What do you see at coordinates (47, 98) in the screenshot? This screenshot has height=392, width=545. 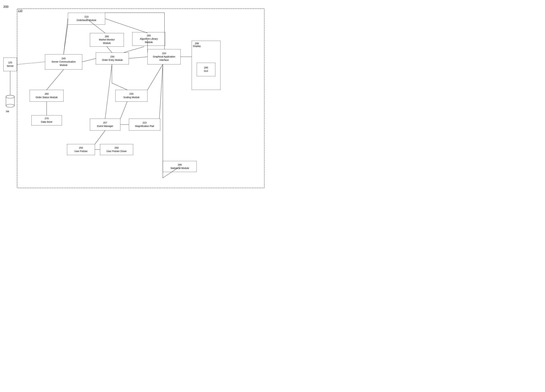 I see `m260-name: Order Status Module` at bounding box center [47, 98].